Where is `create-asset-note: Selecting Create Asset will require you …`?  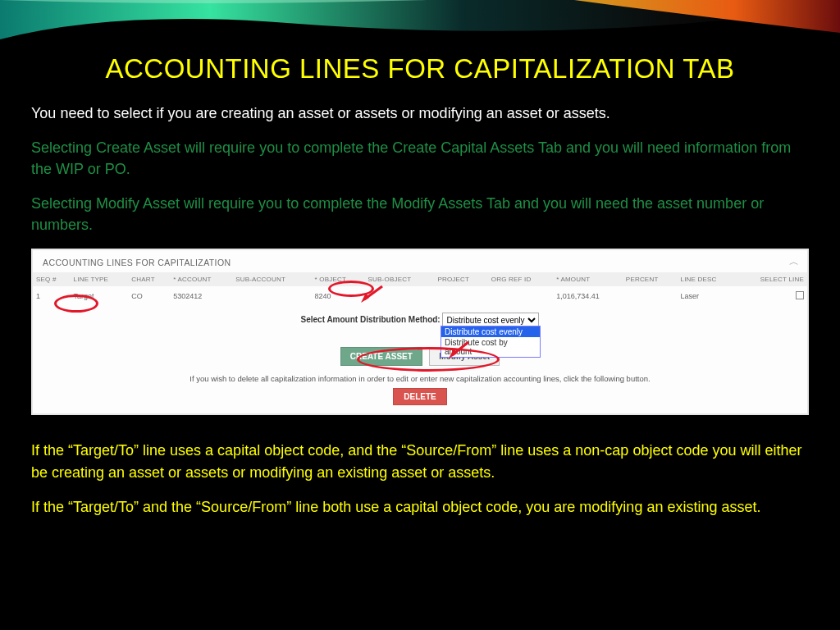 create-asset-note: Selecting Create Asset will require you … is located at coordinates (420, 158).